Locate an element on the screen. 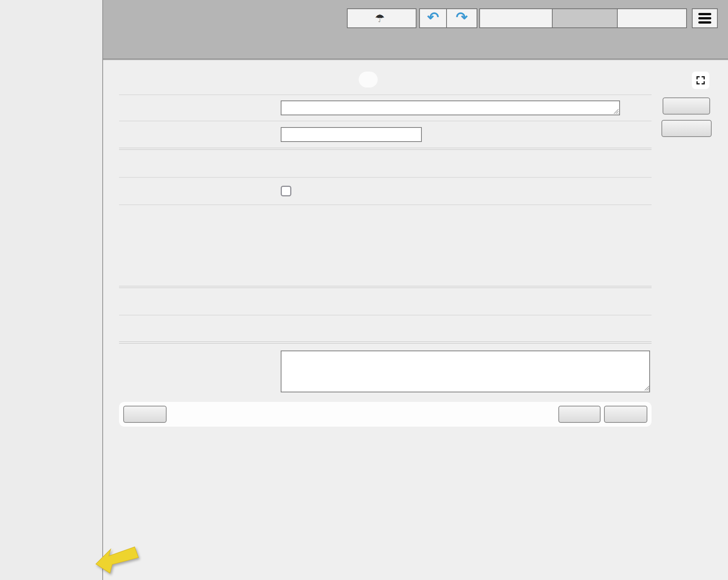  hamburger-icon is located at coordinates (705, 14).